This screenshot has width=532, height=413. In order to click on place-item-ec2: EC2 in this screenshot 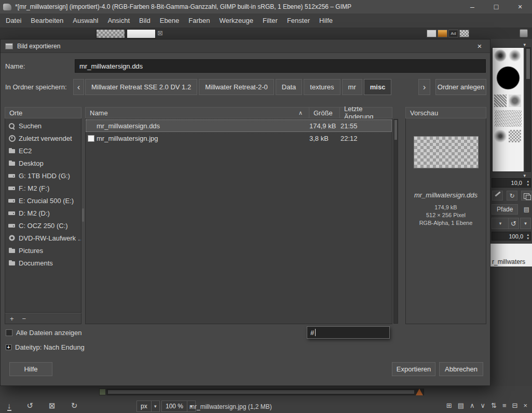, I will do `click(43, 151)`.